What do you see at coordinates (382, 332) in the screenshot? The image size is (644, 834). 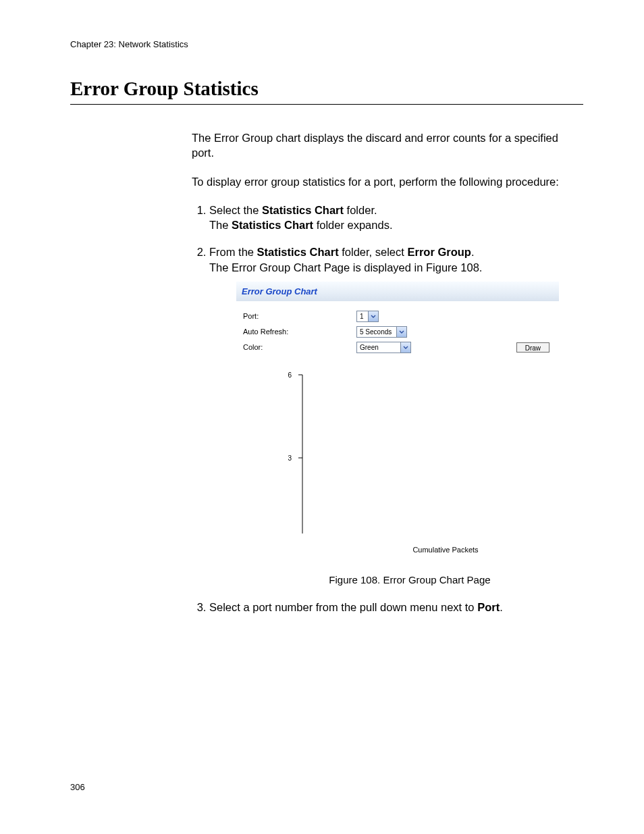 I see `auto-refresh-select: 5 Seconds` at bounding box center [382, 332].